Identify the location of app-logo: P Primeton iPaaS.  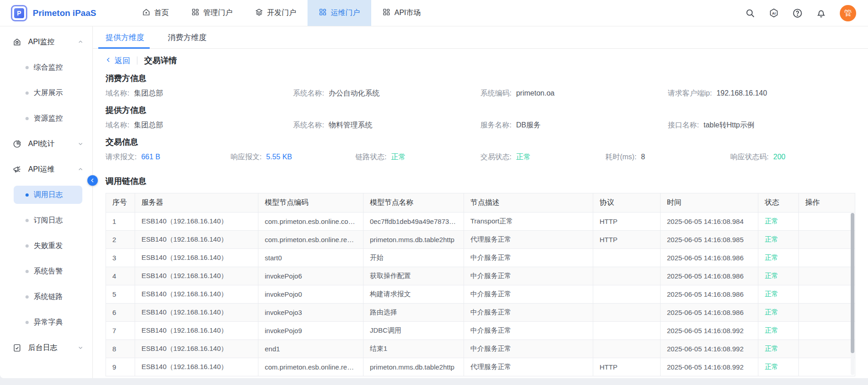
(66, 13).